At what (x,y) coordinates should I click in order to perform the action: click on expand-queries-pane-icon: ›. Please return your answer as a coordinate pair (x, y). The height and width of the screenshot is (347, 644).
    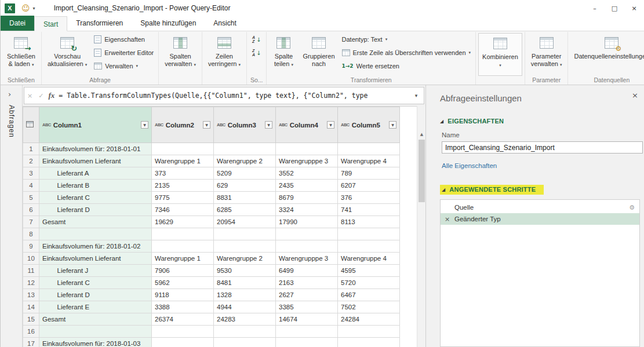
    Looking at the image, I should click on (9, 94).